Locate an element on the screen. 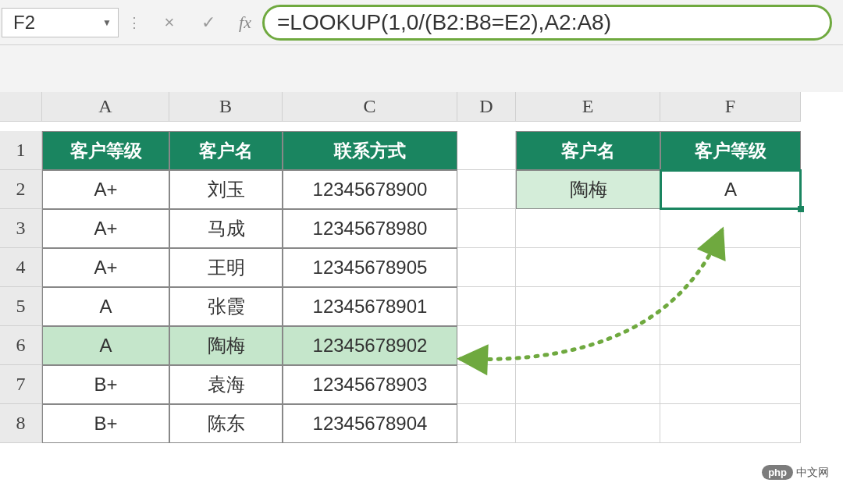 The height and width of the screenshot is (504, 843). row-header-1: 1 is located at coordinates (21, 151).